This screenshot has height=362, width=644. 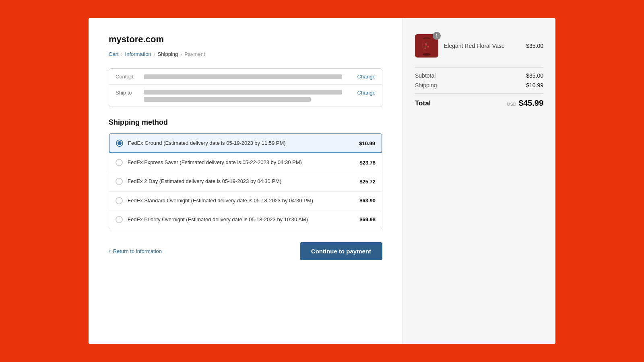 I want to click on contact-row: Contact Change, so click(x=246, y=76).